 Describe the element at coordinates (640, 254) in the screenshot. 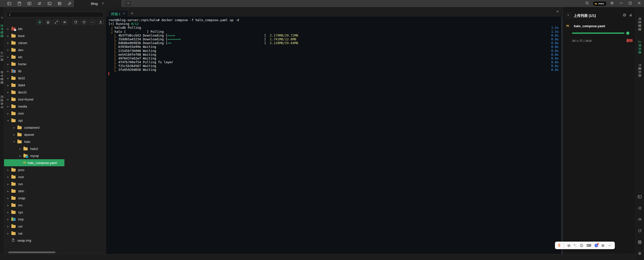

I see `settings-gear-button` at that location.